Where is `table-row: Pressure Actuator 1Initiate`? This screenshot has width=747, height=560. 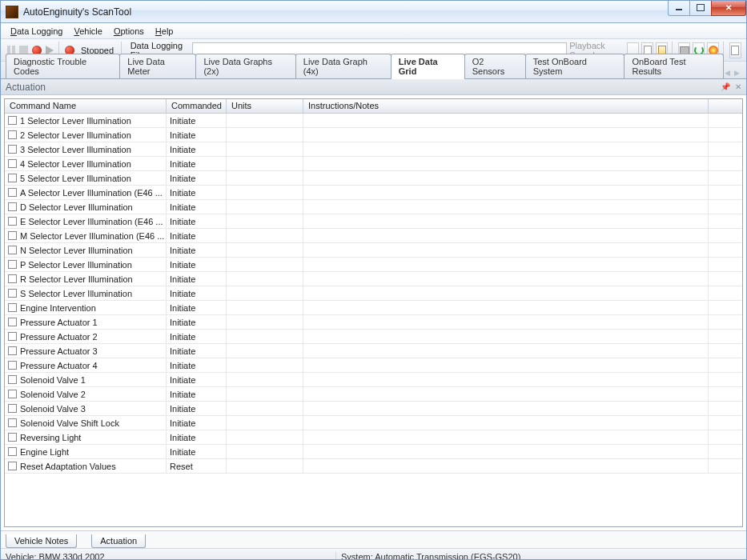 table-row: Pressure Actuator 1Initiate is located at coordinates (373, 322).